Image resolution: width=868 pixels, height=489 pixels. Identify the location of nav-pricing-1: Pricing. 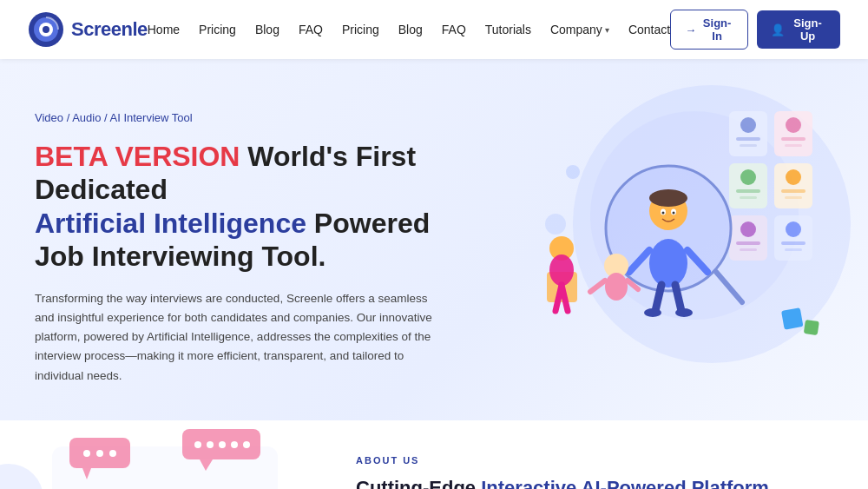
(217, 30).